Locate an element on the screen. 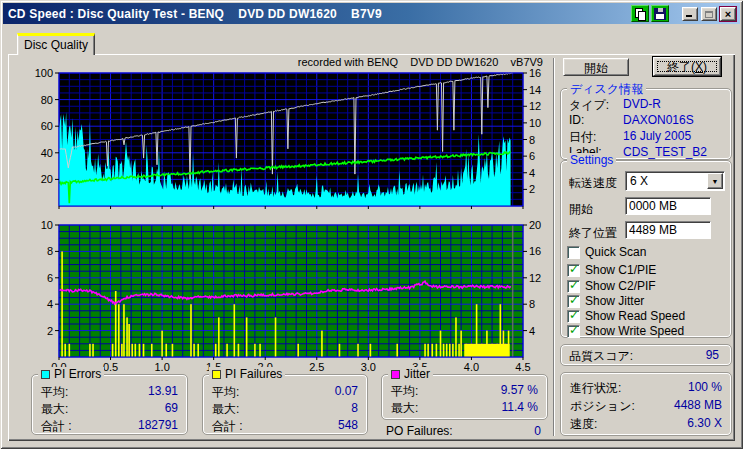  jitter-avg-value: 9.57 % is located at coordinates (520, 392).